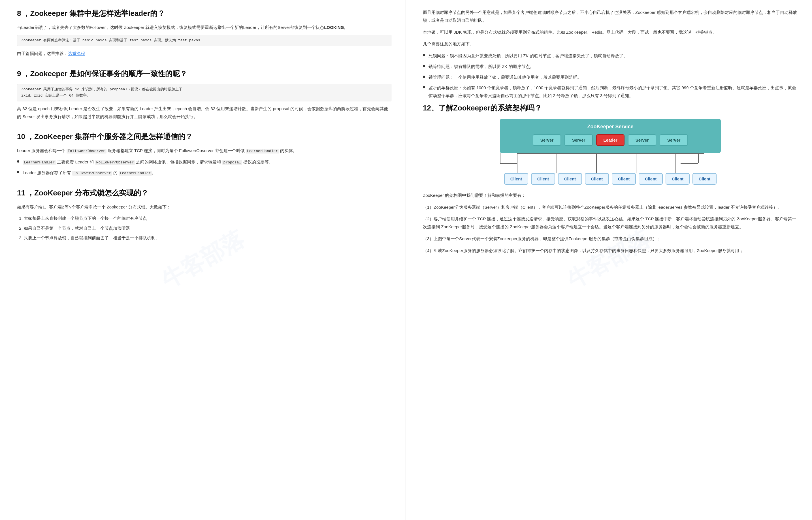  What do you see at coordinates (610, 140) in the screenshot?
I see `server-box-leader: Leader` at bounding box center [610, 140].